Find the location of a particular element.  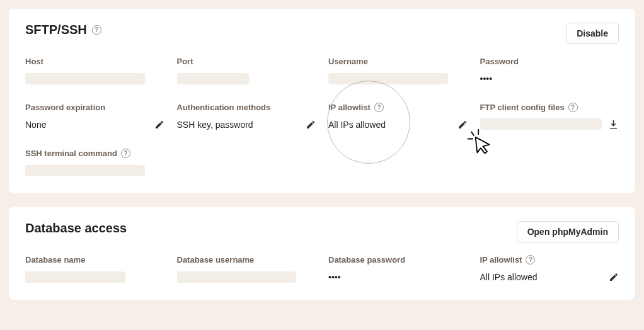

db-name-field: Database name is located at coordinates (95, 270).